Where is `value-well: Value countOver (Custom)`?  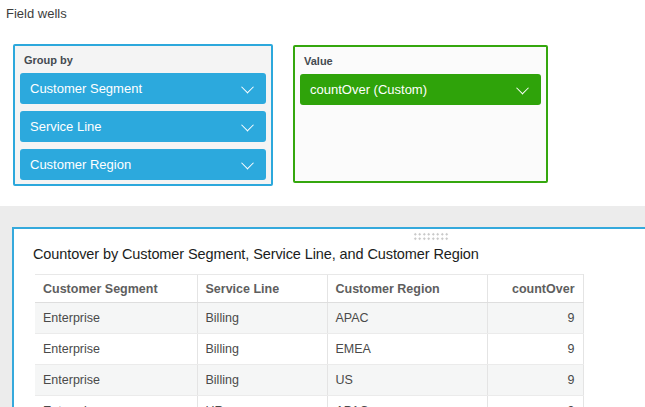 value-well: Value countOver (Custom) is located at coordinates (420, 114).